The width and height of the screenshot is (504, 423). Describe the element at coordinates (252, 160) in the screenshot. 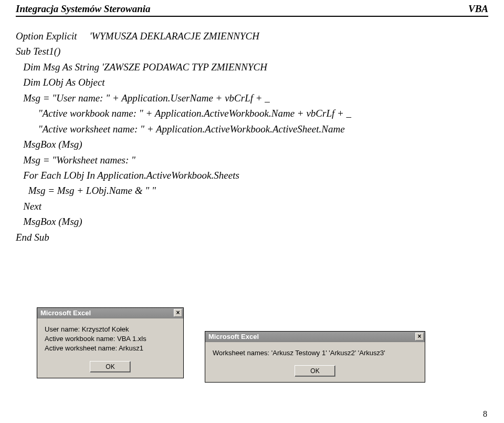

I see `code-line: Msg = "Worksheet names: "` at that location.